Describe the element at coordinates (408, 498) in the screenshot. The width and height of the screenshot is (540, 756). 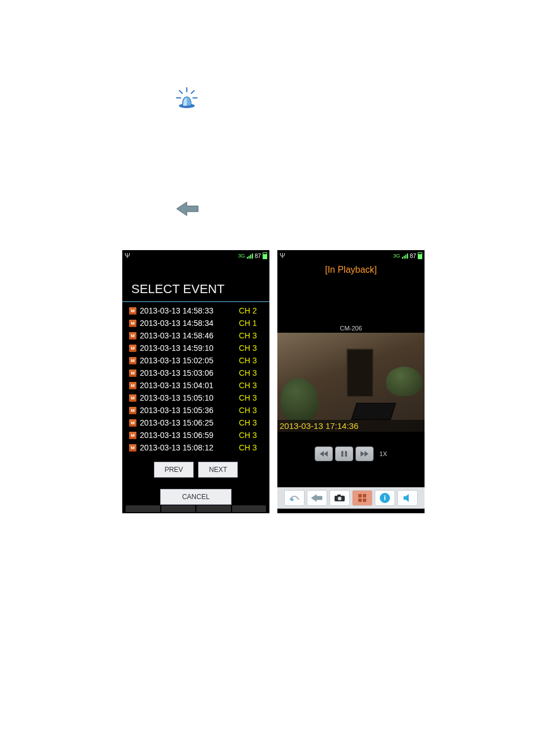
I see `audio-button` at that location.